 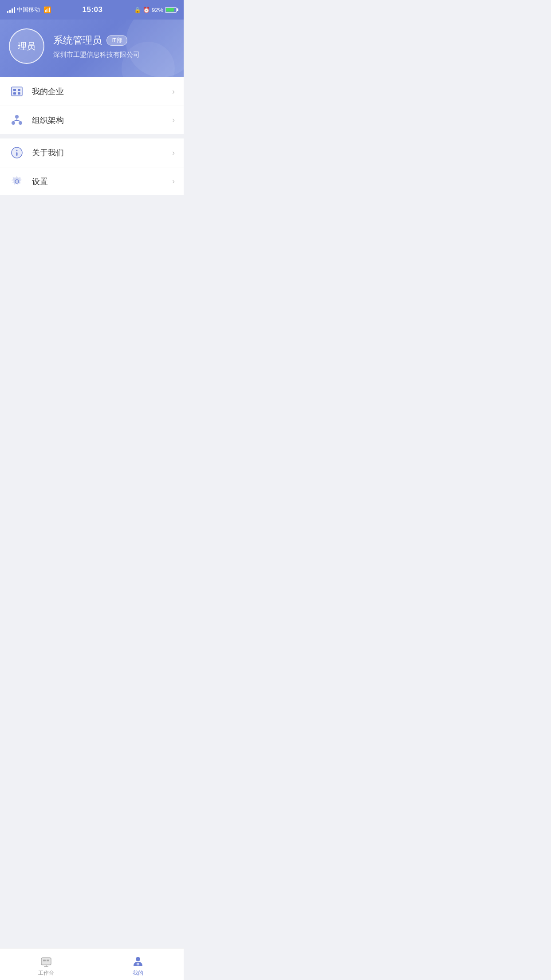 What do you see at coordinates (29, 10) in the screenshot?
I see `status-left: 中国移动 📶` at bounding box center [29, 10].